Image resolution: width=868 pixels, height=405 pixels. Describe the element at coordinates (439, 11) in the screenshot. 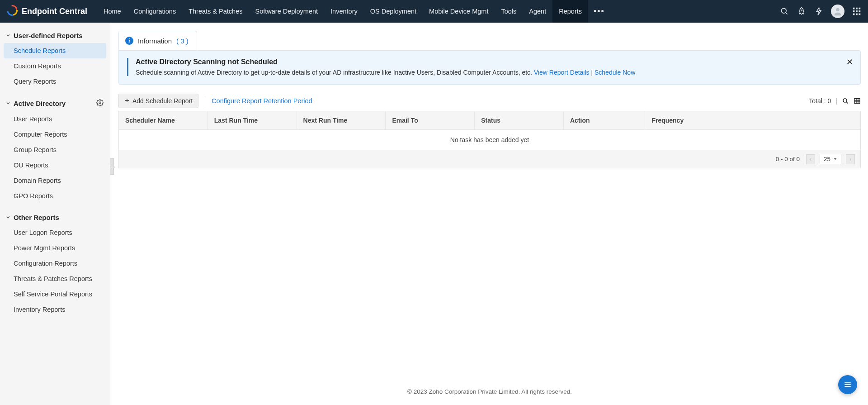

I see `nav-items: Home Configurations Threats & Patches So…` at that location.